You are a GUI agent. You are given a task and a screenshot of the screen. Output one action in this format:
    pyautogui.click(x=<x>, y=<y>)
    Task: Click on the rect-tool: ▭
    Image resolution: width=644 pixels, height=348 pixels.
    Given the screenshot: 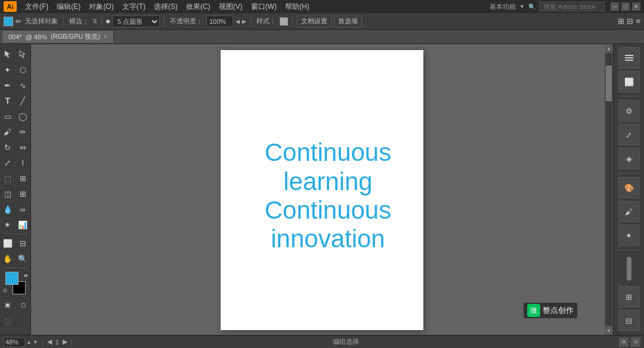 What is the action you would take?
    pyautogui.click(x=8, y=116)
    